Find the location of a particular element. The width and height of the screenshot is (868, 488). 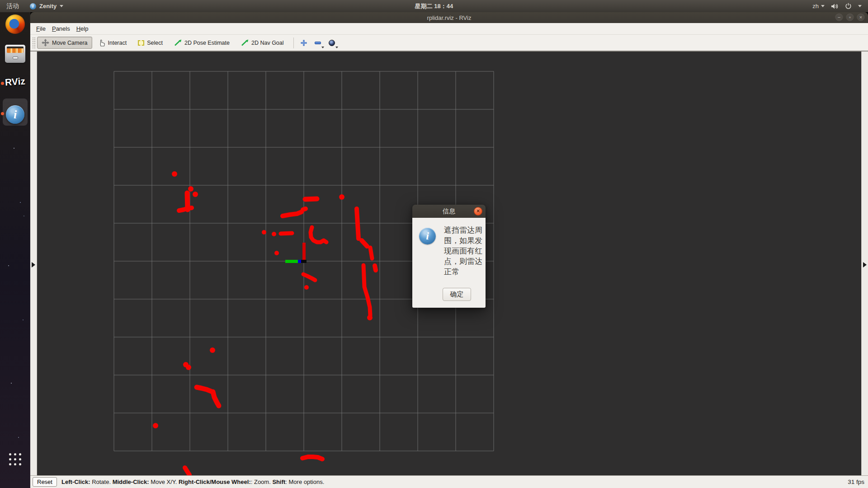

minus-icon is located at coordinates (318, 43).